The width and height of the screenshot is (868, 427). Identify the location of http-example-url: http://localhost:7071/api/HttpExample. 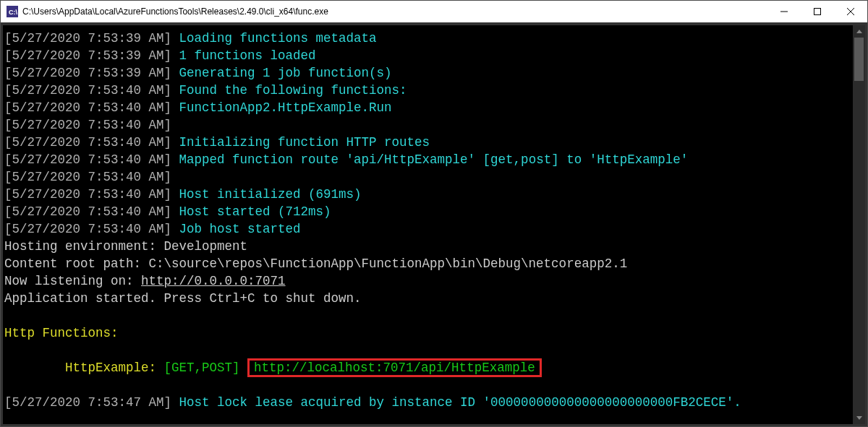
(395, 368).